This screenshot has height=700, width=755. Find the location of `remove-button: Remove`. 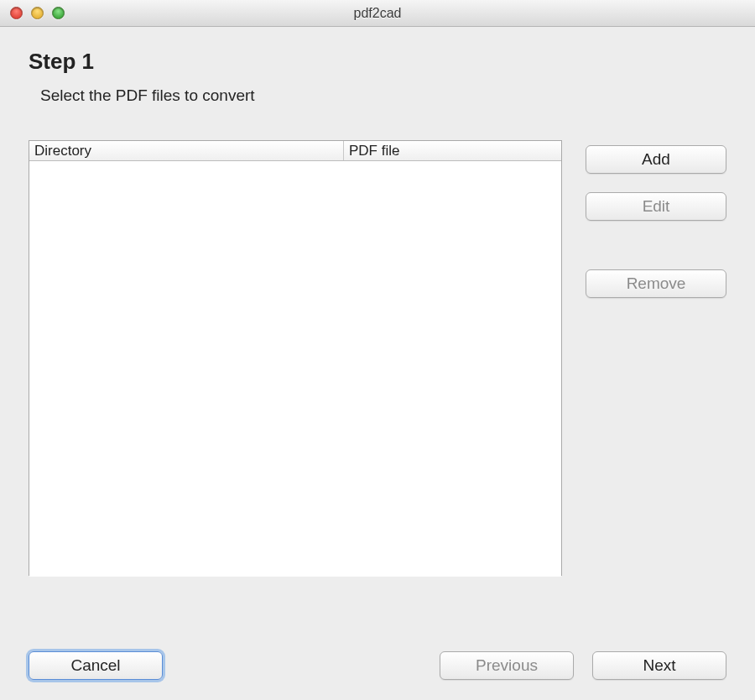

remove-button: Remove is located at coordinates (656, 284).